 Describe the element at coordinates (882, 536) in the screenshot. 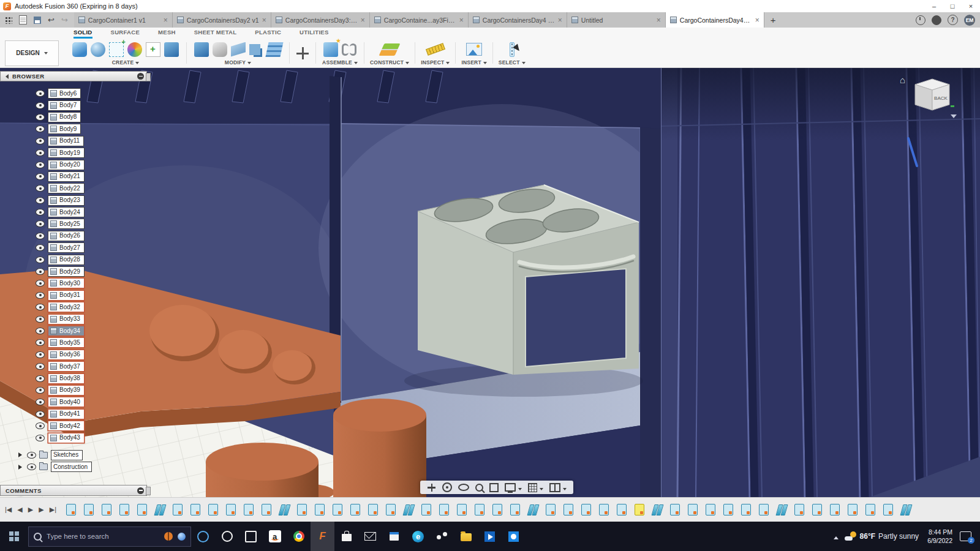

I see `weather-widget: 86°F Partly sunny` at that location.